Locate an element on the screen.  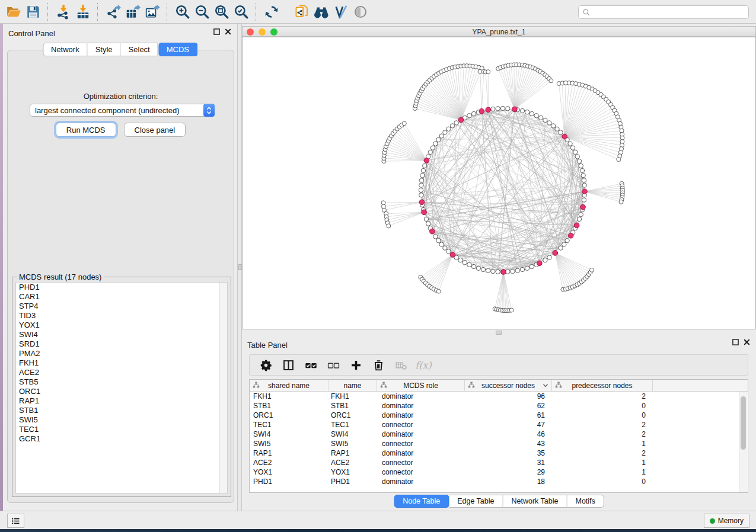
memory-status-icon is located at coordinates (713, 521).